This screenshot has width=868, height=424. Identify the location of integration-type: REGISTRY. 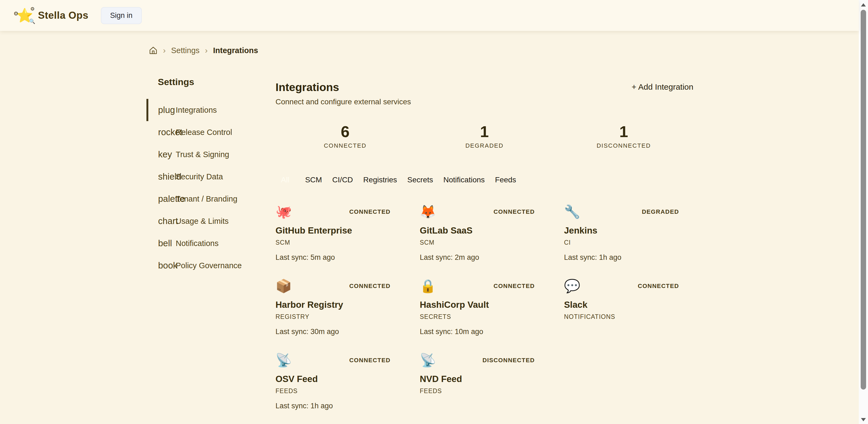
(333, 317).